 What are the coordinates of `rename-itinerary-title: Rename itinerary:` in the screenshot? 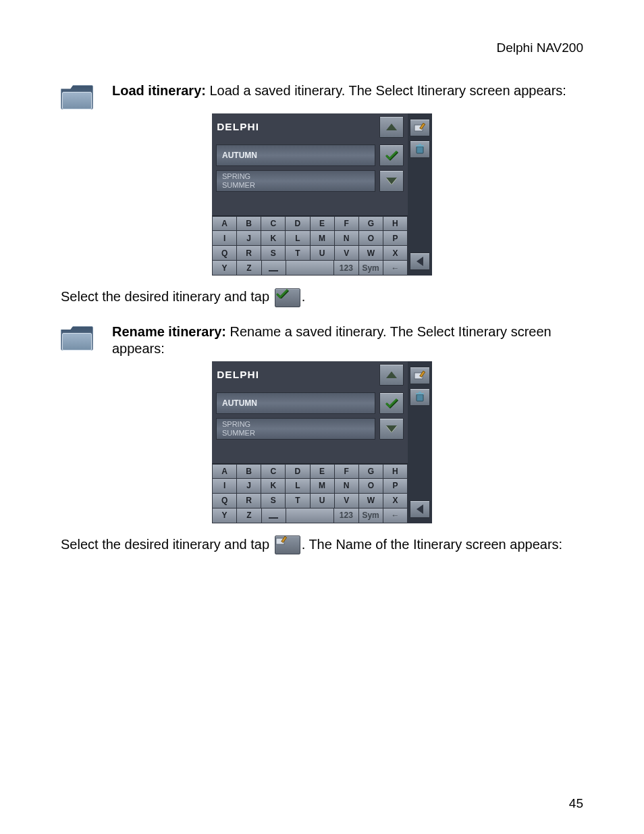 It's located at (169, 332).